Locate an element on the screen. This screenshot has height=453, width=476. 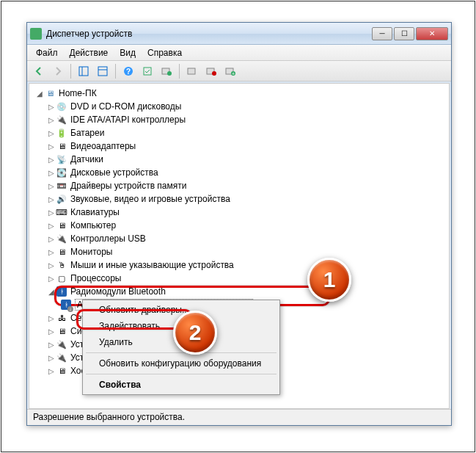
back-button is located at coordinates (39, 71).